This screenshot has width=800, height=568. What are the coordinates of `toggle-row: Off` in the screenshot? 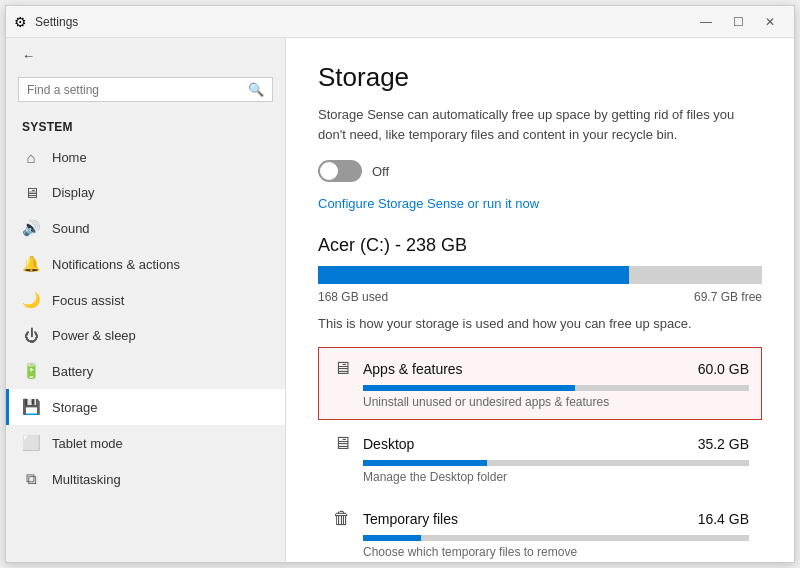 It's located at (540, 171).